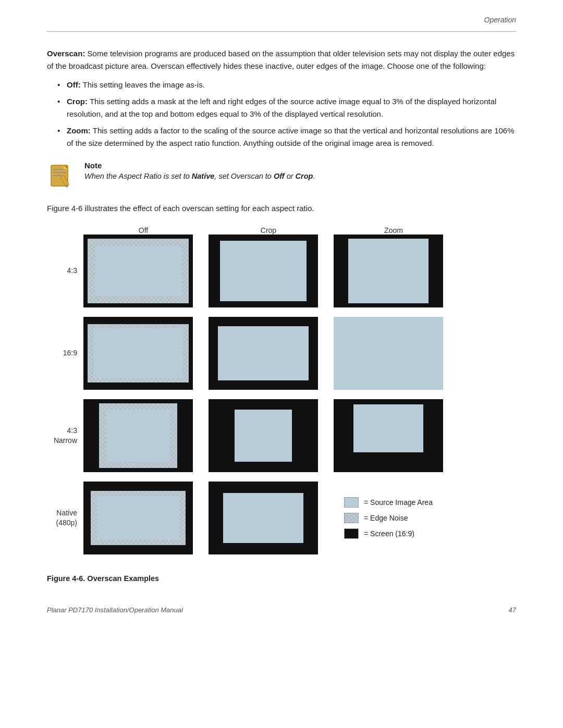  Describe the element at coordinates (282, 271) in the screenshot. I see `figure-row-4-3: 4:3` at that location.